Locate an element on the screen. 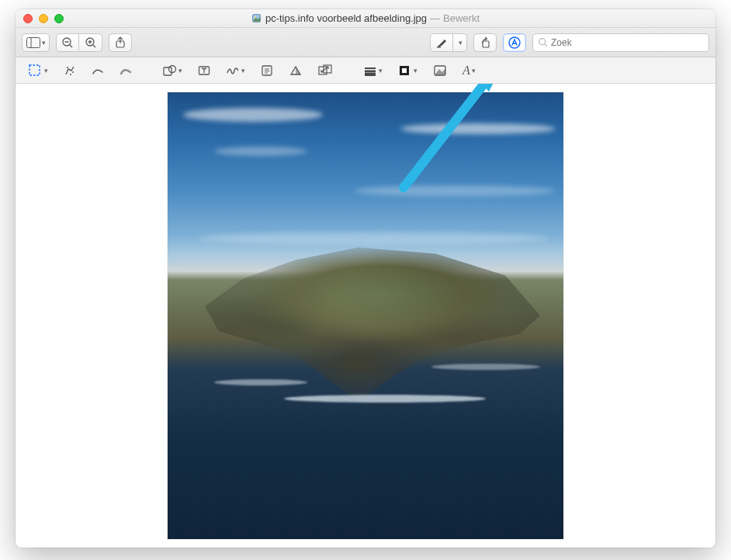 The image size is (731, 560). main-toolbar: ▾ ▾ is located at coordinates (366, 43).